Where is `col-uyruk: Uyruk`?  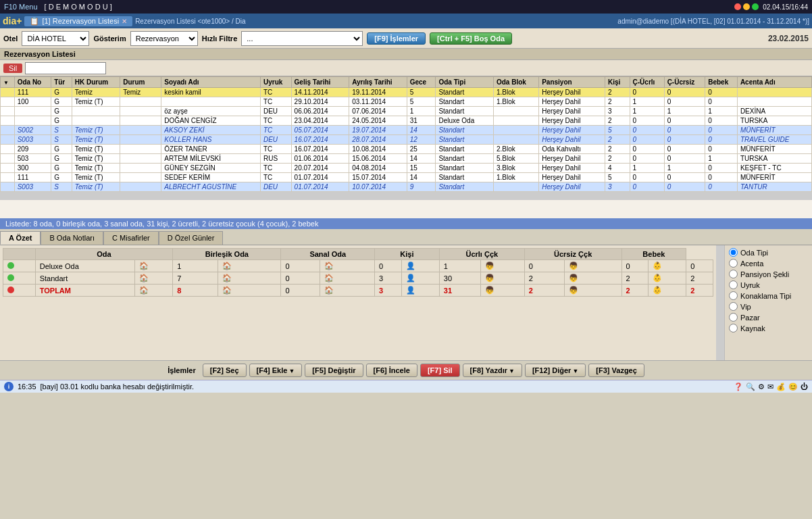
col-uyruk: Uyruk is located at coordinates (276, 82).